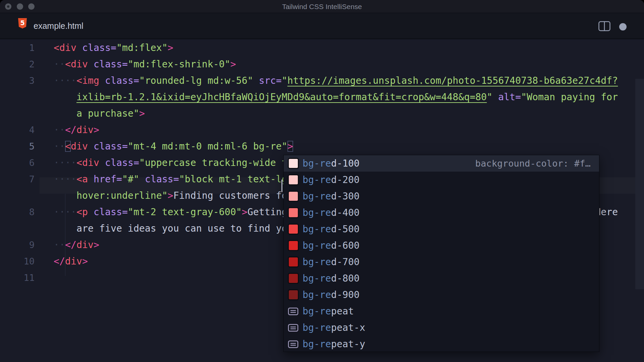 The image size is (644, 362). I want to click on suggestion-bg-repeat-y: bg-repeat-y, so click(441, 344).